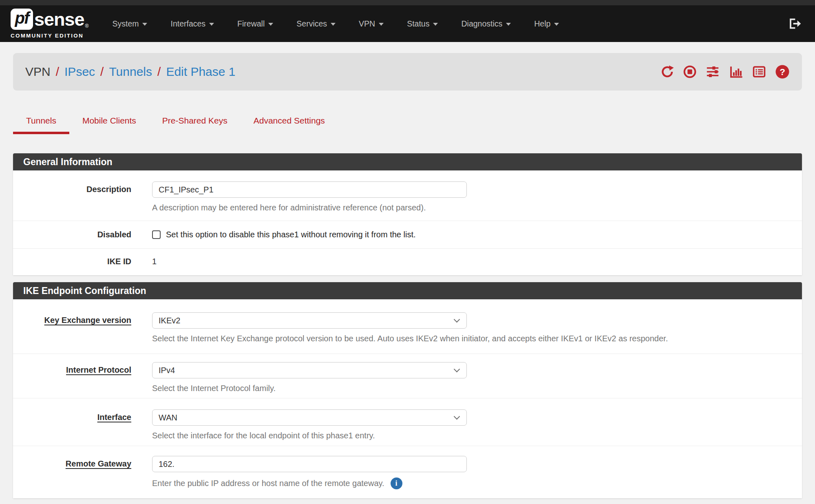  Describe the element at coordinates (546, 24) in the screenshot. I see `menu-item-help: Help` at that location.